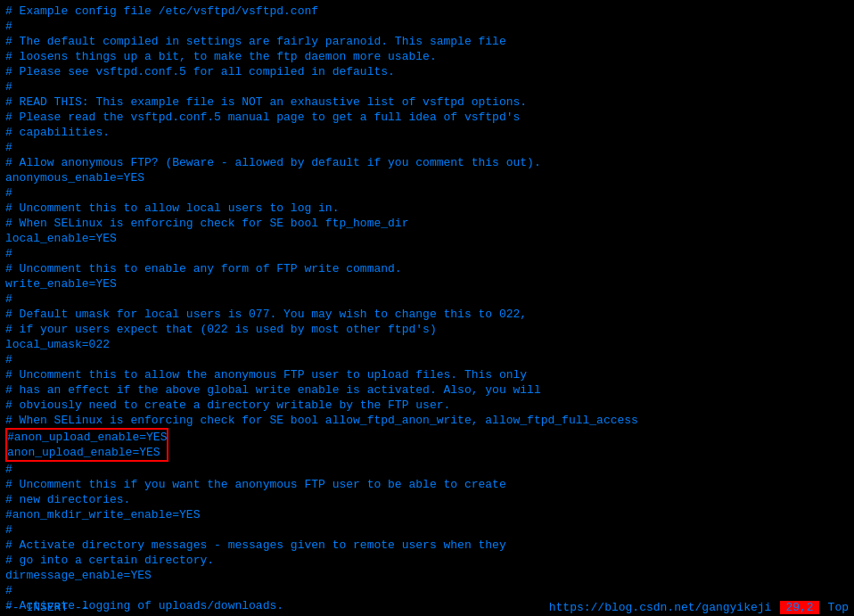  Describe the element at coordinates (427, 560) in the screenshot. I see `terminal-line: # go into a certain directory.` at that location.